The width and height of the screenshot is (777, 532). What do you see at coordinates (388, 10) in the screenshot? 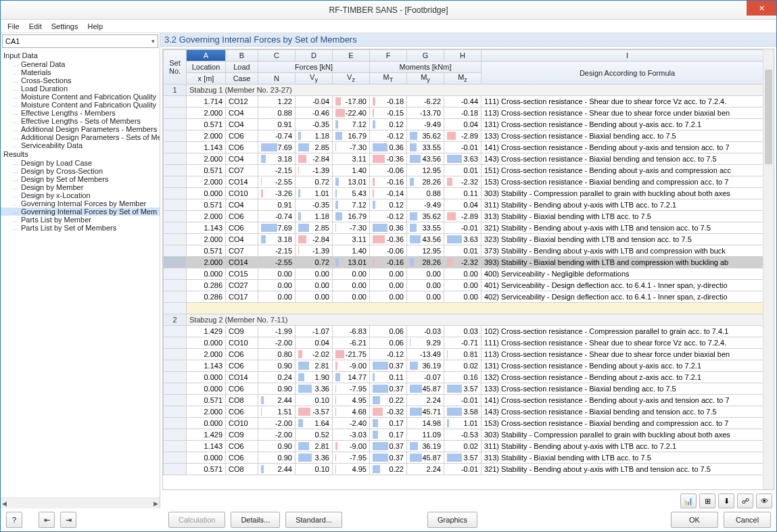
I see `titlebar: RF-TIMBER SANS - [Footbridge] ✕` at bounding box center [388, 10].